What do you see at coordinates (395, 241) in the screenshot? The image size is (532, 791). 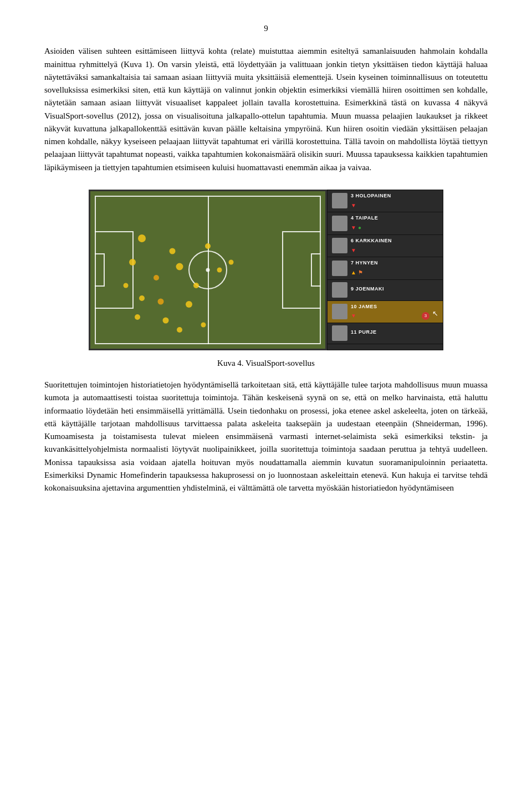 I see `player-name-6: 6 KARKKAINEN` at bounding box center [395, 241].